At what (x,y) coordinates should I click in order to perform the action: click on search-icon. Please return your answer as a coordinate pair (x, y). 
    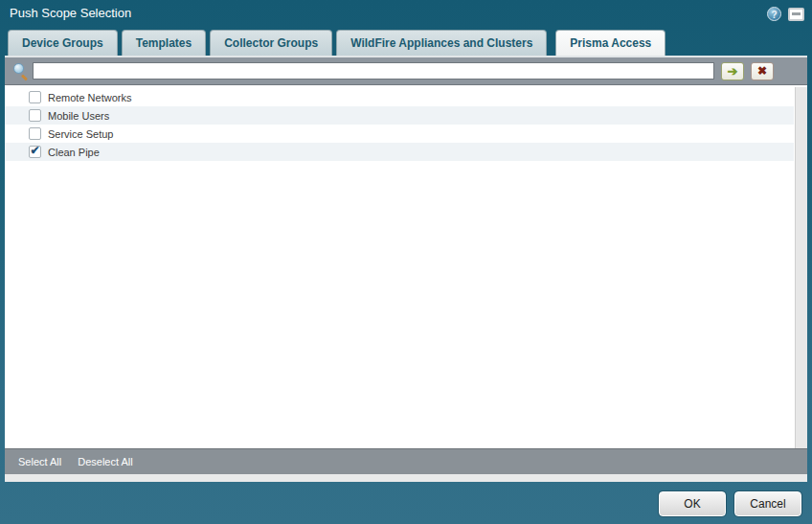
    Looking at the image, I should click on (21, 71).